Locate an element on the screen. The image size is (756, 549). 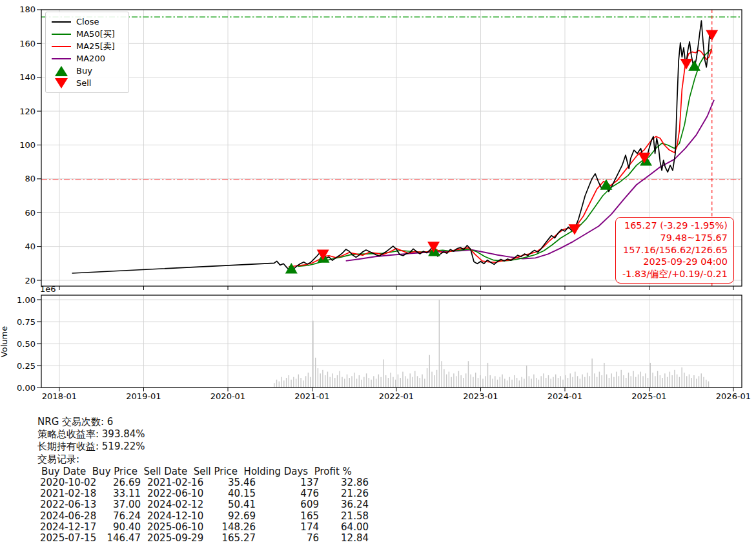
legend-item-ma25: MA25[卖] is located at coordinates (87, 47).